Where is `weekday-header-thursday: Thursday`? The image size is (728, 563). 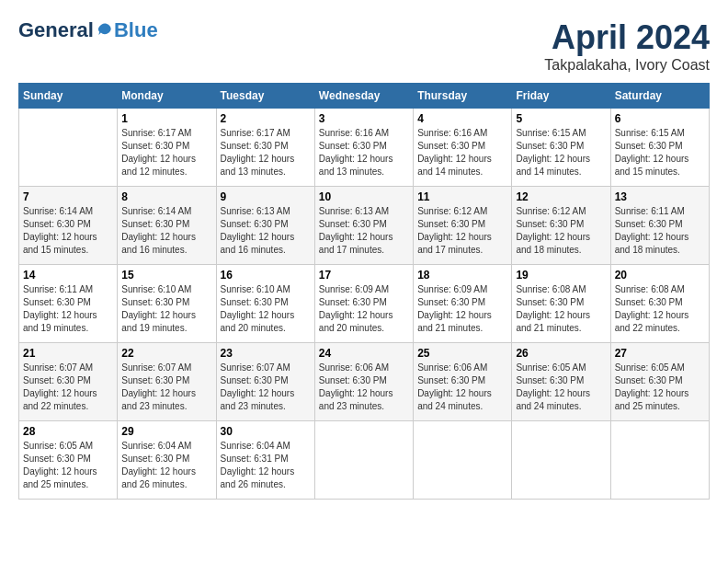 weekday-header-thursday: Thursday is located at coordinates (463, 96).